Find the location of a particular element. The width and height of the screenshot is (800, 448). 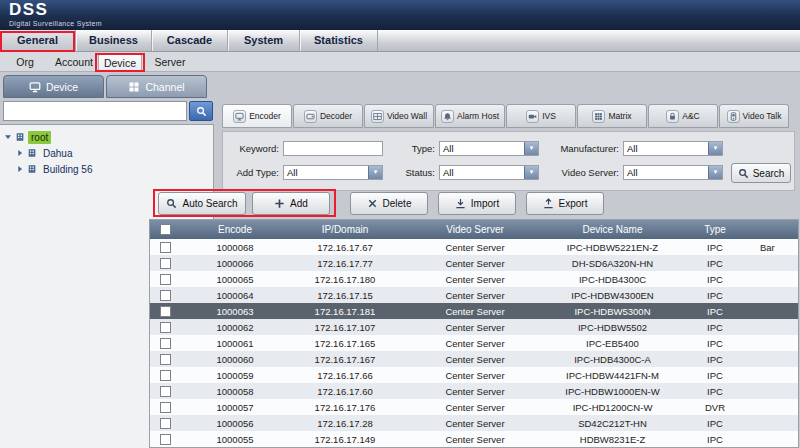

table-row: 1000062172.16.17.107Center ServerIPC-HDB… is located at coordinates (474, 327).